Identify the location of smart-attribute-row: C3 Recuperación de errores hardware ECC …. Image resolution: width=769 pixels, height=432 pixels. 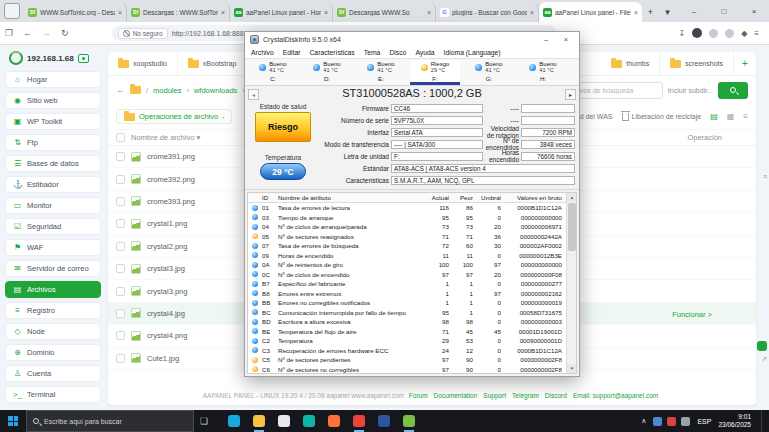
(412, 351).